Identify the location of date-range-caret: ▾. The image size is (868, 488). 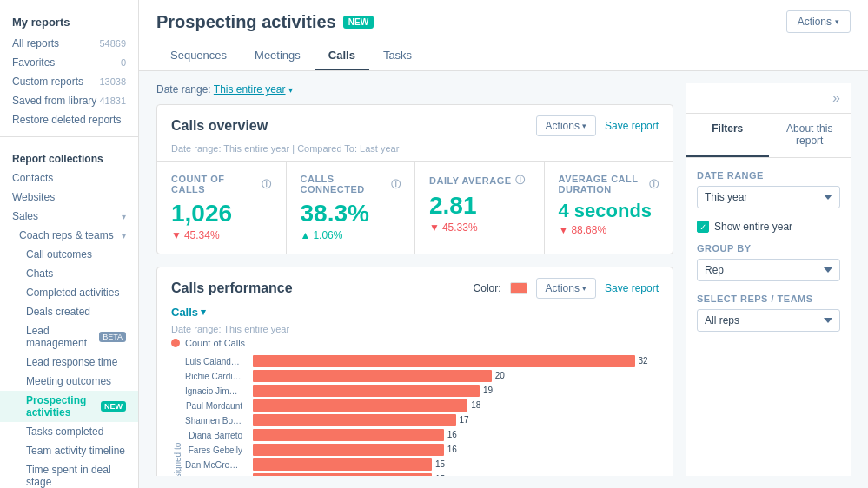
(290, 90).